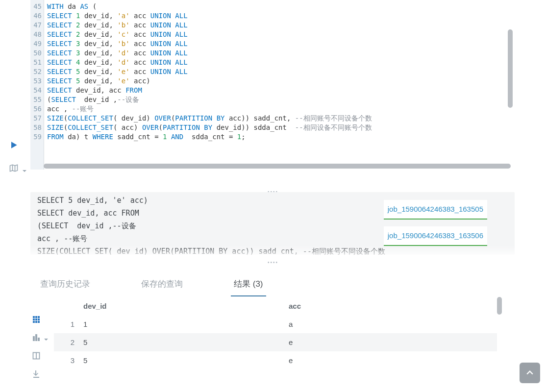 The image size is (546, 392). Describe the element at coordinates (275, 342) in the screenshot. I see `table-row: 25e` at that location.